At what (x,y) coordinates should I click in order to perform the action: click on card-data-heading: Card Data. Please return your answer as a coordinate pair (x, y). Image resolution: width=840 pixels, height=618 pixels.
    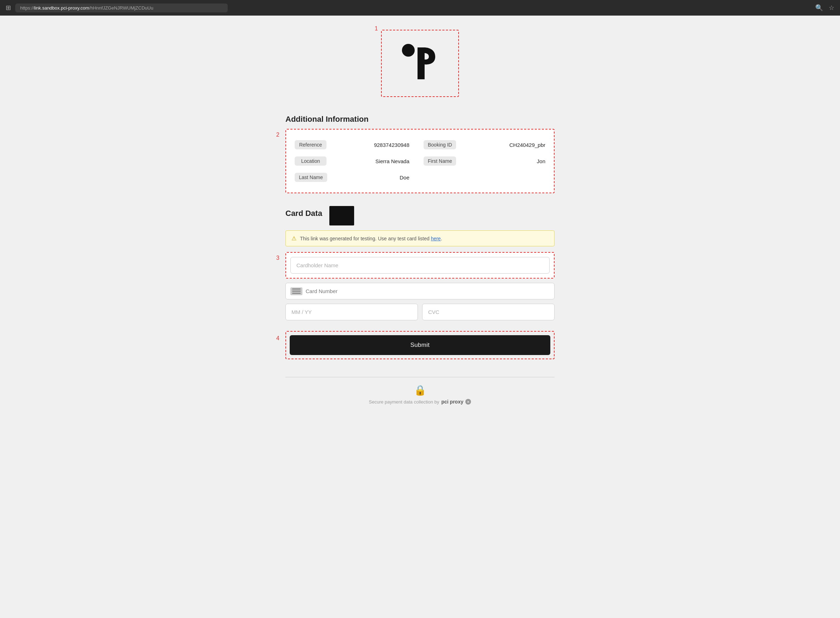
    Looking at the image, I should click on (304, 213).